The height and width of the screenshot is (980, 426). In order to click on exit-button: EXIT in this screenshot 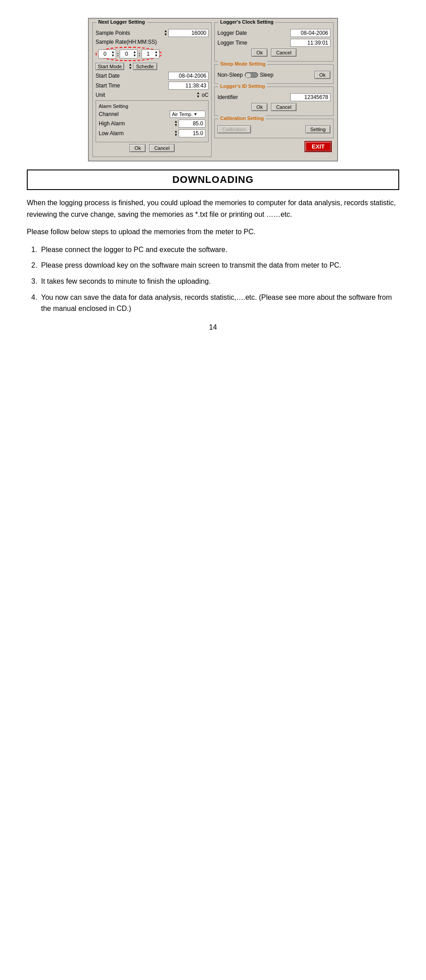, I will do `click(318, 146)`.